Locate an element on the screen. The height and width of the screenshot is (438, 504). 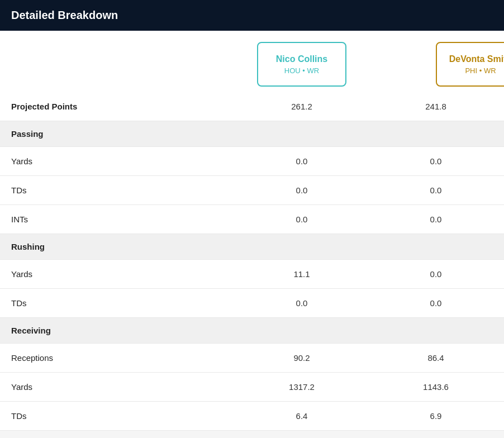
rushing-yards-row: Yards 11.1 0.0 is located at coordinates (252, 274).